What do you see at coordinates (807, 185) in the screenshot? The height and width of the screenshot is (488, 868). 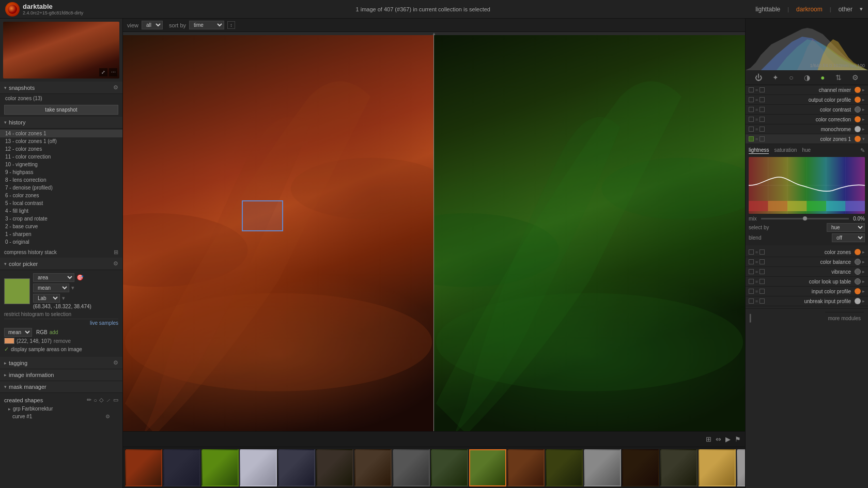 I see `cz-grid` at bounding box center [807, 185].